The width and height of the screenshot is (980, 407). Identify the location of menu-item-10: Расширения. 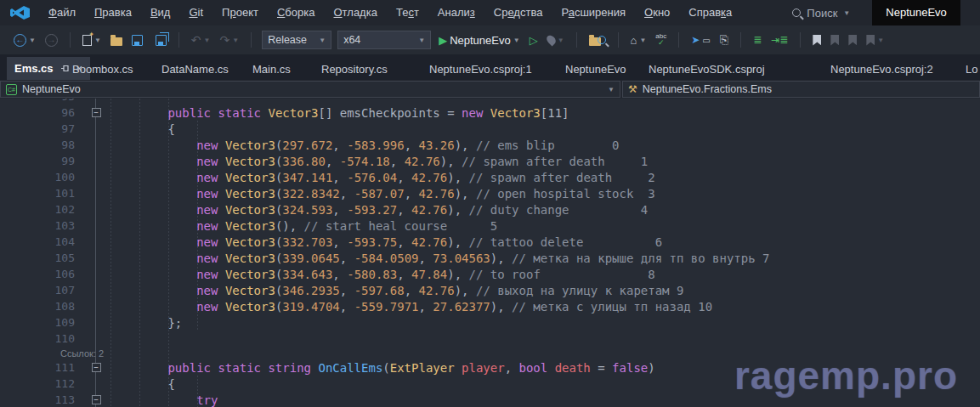
(593, 13).